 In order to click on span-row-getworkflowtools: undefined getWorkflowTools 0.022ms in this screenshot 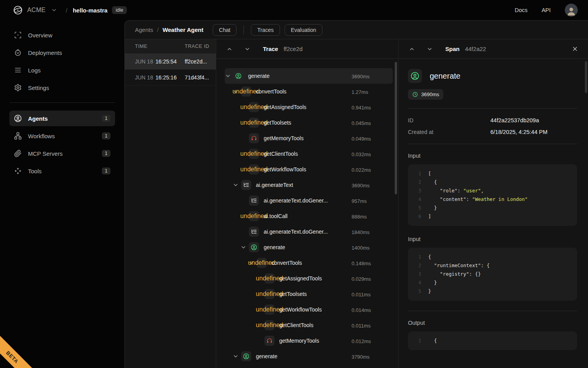, I will do `click(309, 169)`.